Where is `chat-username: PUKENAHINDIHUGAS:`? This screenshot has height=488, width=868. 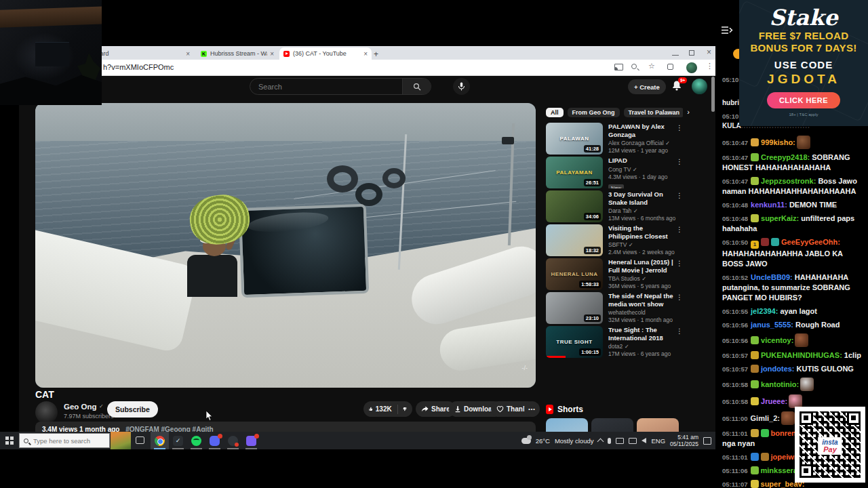 chat-username: PUKENAHINDIHUGAS: is located at coordinates (802, 355).